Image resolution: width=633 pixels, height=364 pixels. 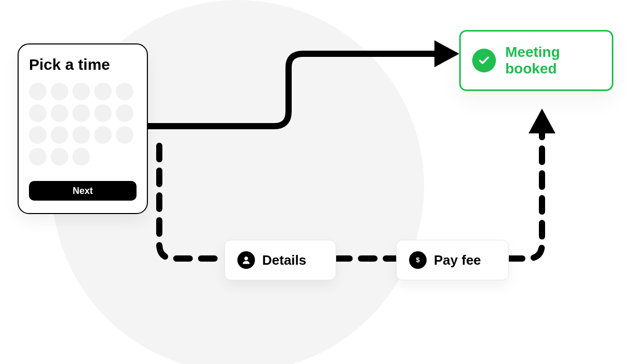 What do you see at coordinates (280, 260) in the screenshot?
I see `details-step: Details` at bounding box center [280, 260].